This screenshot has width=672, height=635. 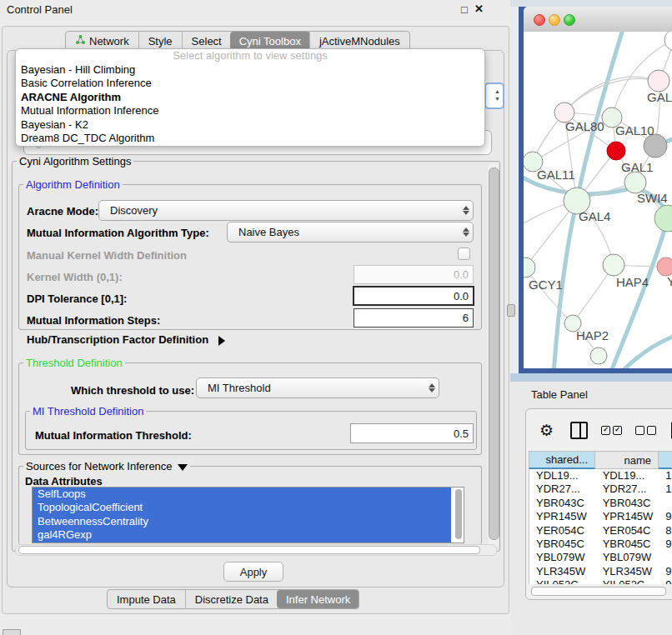 I want to click on table-row: YDR27...YDR27...12, so click(x=600, y=489).